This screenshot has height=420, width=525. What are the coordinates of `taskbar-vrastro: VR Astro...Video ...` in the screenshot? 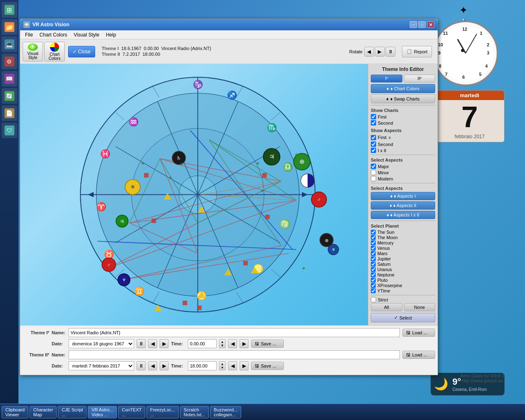 It's located at (103, 412).